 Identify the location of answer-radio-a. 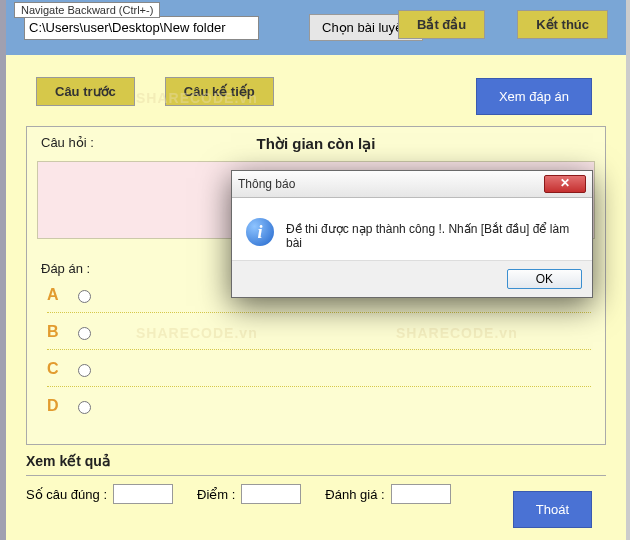
(84, 296).